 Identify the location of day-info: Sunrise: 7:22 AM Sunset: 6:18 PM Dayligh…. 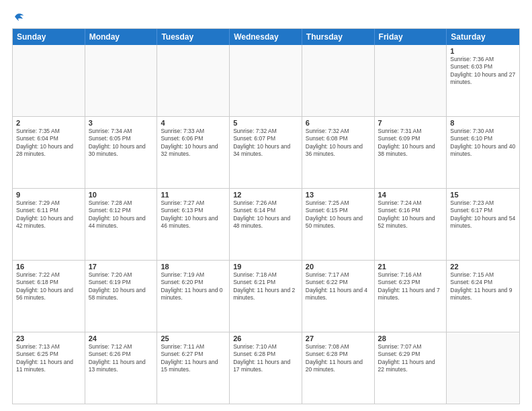
(48, 287).